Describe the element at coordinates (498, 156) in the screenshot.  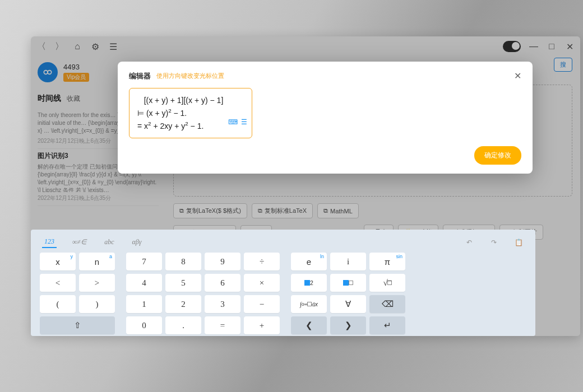
I see `confirm-button: 确定修改` at that location.